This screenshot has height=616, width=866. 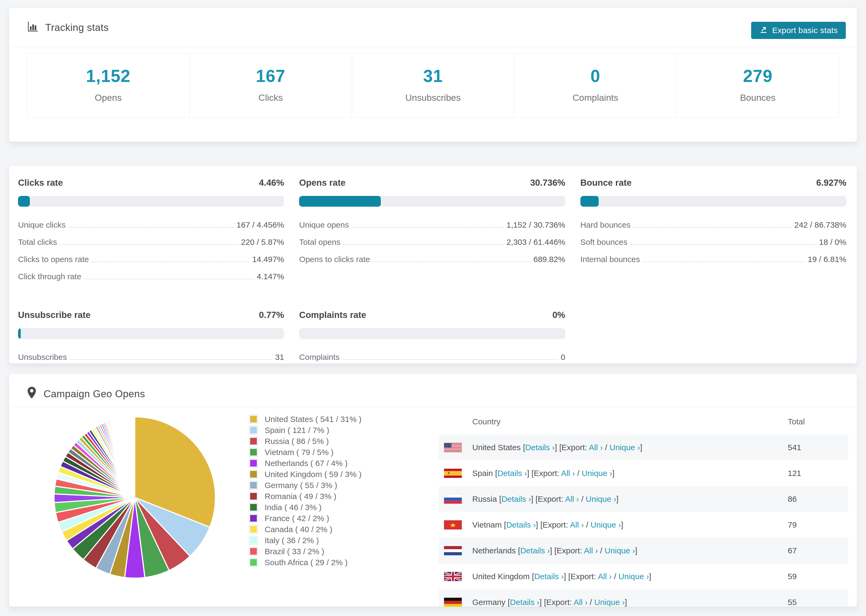 What do you see at coordinates (610, 259) in the screenshot?
I see `rate-stat-label: Internal bounces` at bounding box center [610, 259].